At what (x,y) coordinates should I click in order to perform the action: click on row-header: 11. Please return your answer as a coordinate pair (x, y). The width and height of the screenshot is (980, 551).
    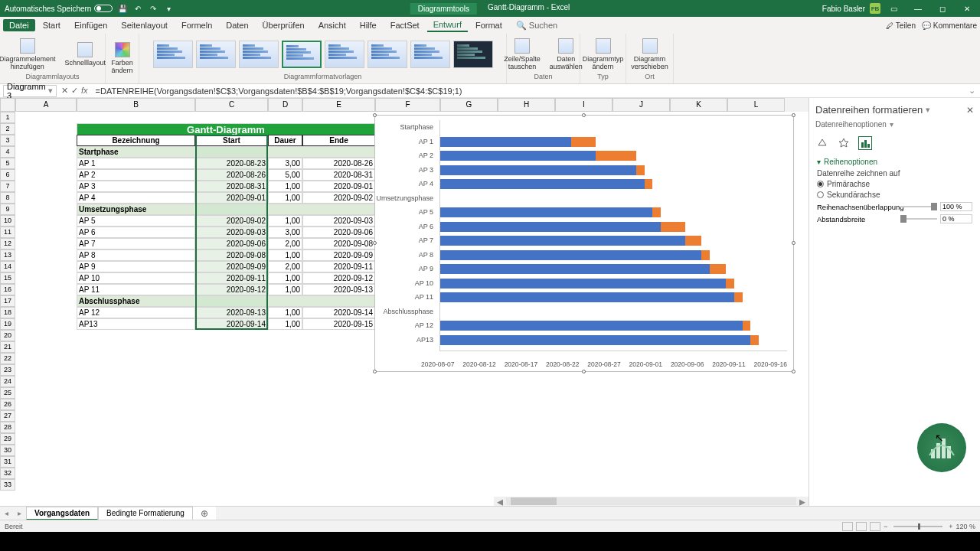
    Looking at the image, I should click on (8, 233).